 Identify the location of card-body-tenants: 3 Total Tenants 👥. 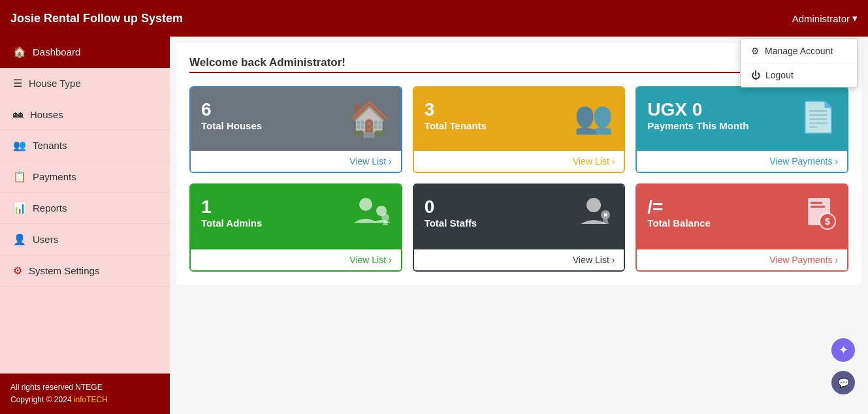
(519, 119).